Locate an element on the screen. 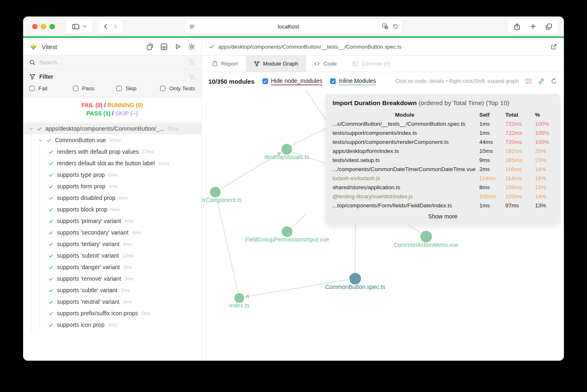 Image resolution: width=587 pixels, height=392 pixels. test-row: supports 'secondary' variant4ms is located at coordinates (112, 232).